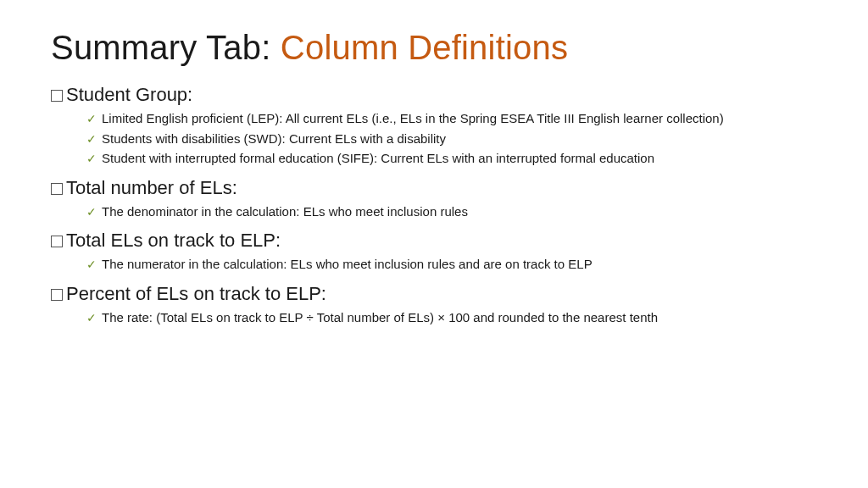 The width and height of the screenshot is (868, 488). What do you see at coordinates (452, 264) in the screenshot?
I see `list-item: ✓ The numerator in the calculation: ELs …` at bounding box center [452, 264].